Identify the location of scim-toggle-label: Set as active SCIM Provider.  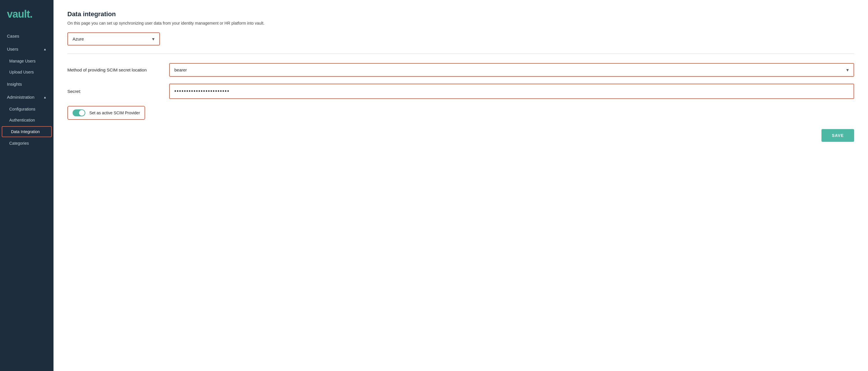
(115, 113).